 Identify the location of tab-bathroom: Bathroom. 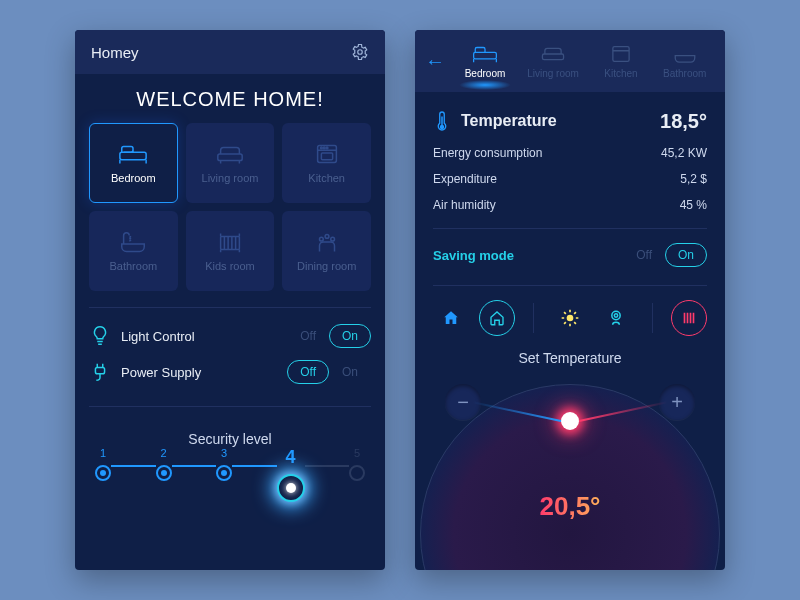
(684, 62).